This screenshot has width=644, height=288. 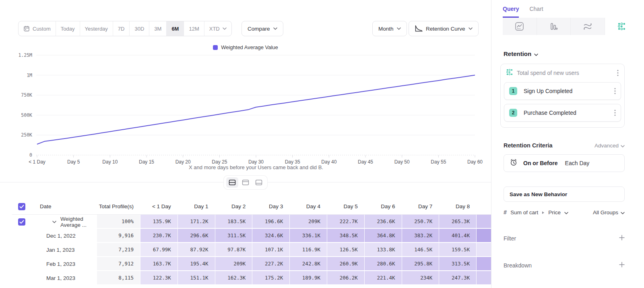 What do you see at coordinates (345, 250) in the screenshot?
I see `cell-day-value: 126.5K` at bounding box center [345, 250].